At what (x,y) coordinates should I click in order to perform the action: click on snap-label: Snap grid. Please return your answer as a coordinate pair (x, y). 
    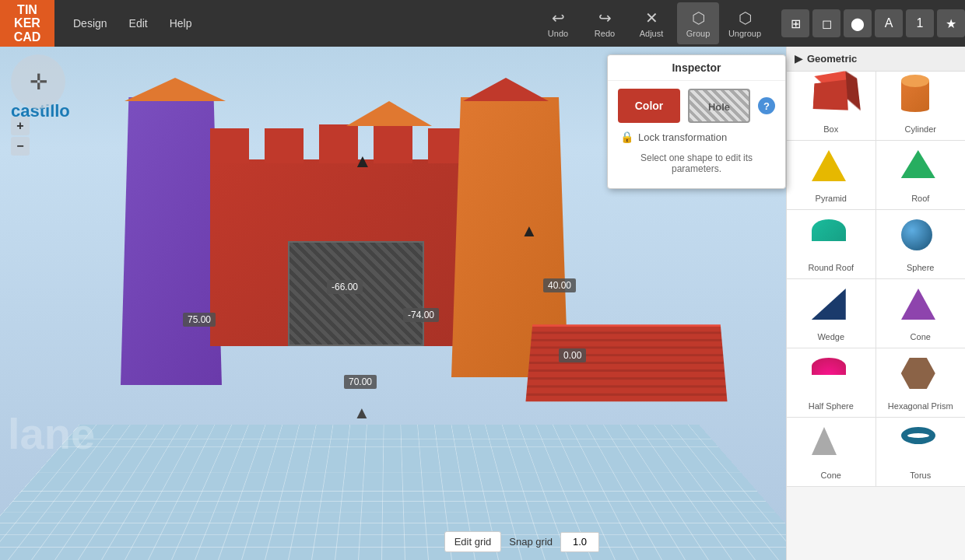
    Looking at the image, I should click on (531, 541).